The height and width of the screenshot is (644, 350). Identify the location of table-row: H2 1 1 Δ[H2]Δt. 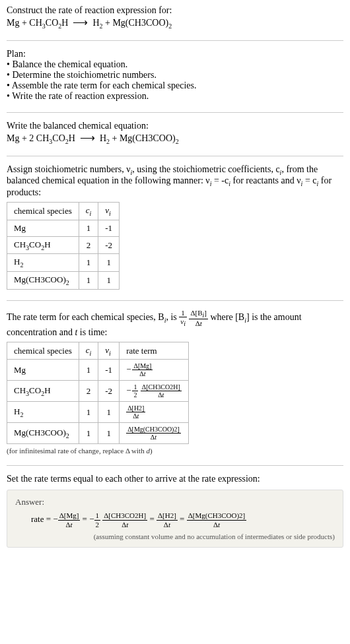
(98, 412).